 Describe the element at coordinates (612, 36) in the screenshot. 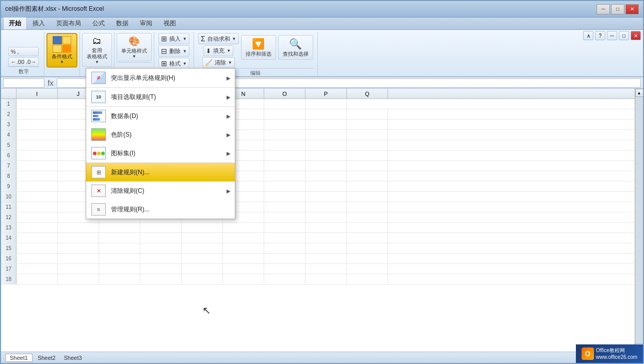

I see `ribbon-min-btn: ─` at that location.